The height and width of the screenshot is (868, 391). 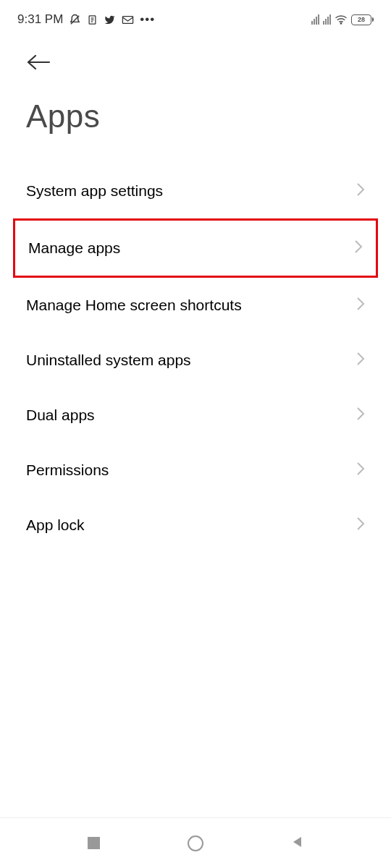 What do you see at coordinates (94, 843) in the screenshot?
I see `recents-button` at bounding box center [94, 843].